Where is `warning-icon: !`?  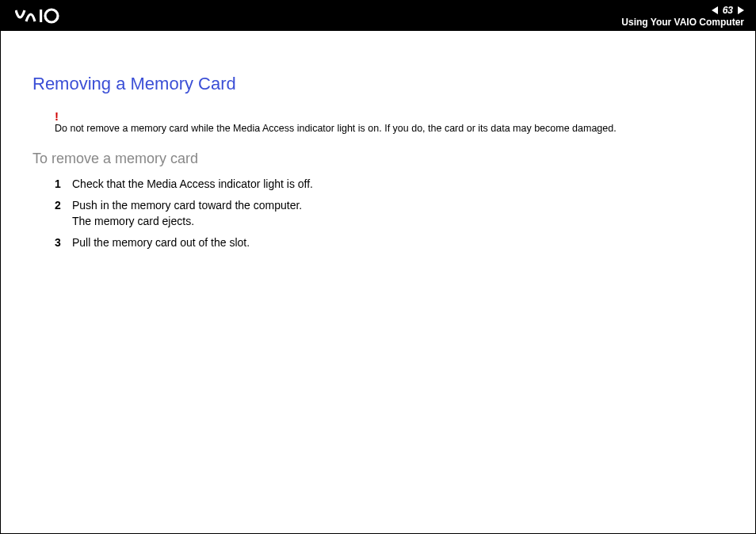
warning-icon: ! is located at coordinates (389, 116).